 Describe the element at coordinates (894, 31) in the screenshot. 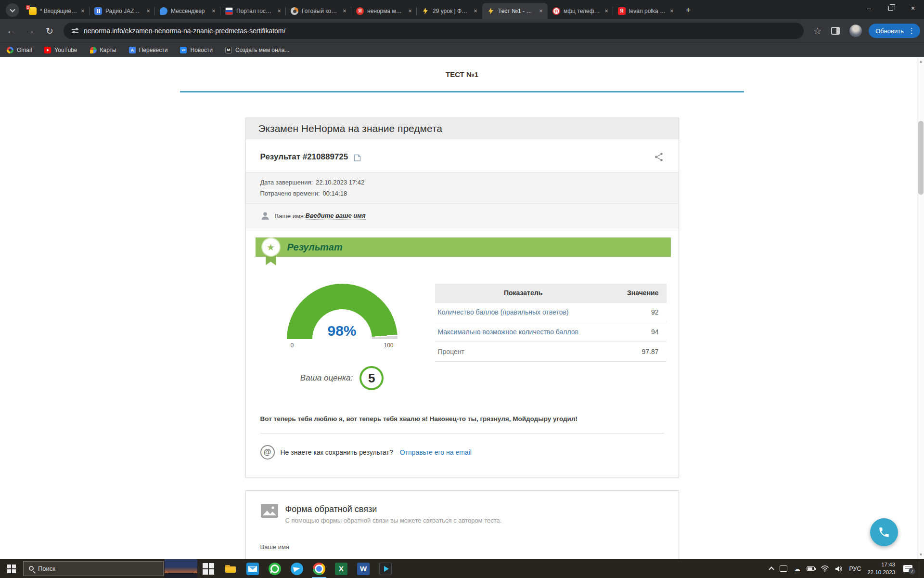

I see `update-browser-button: Обновить ⋮` at that location.